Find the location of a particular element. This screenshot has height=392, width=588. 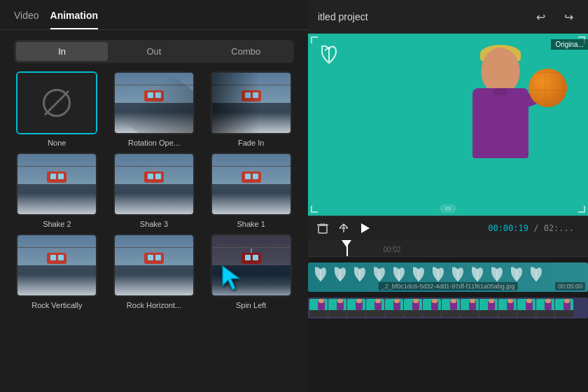

timeline-video-track: _2_bf0c1dc6-5d32-4dd1-97df-f11f61a05abg.… is located at coordinates (448, 277).